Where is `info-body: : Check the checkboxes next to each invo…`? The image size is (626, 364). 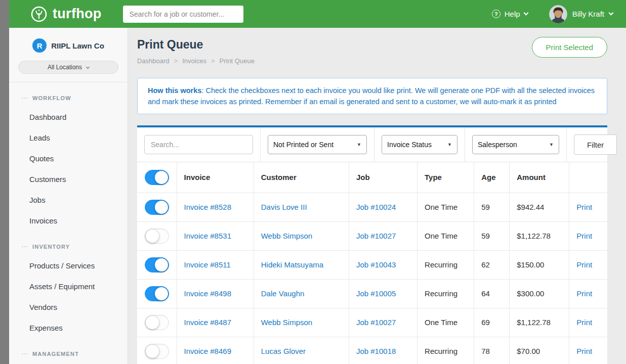
info-body: : Check the checkboxes next to each invo… is located at coordinates (371, 96).